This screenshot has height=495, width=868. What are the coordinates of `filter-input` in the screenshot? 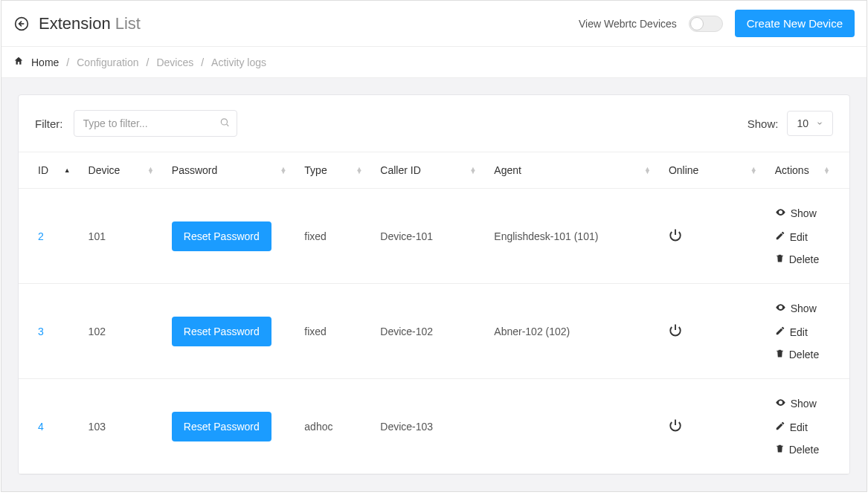 It's located at (155, 123).